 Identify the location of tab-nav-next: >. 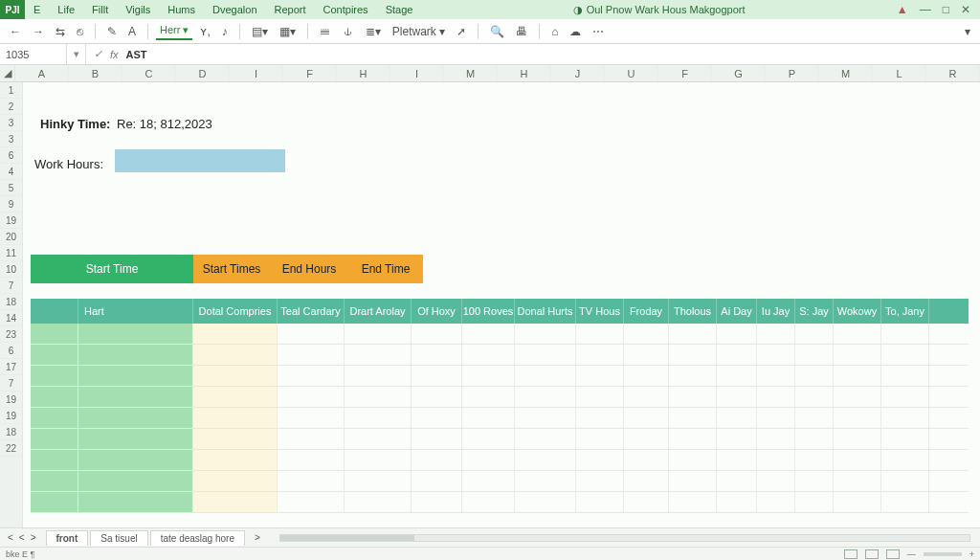
(33, 538).